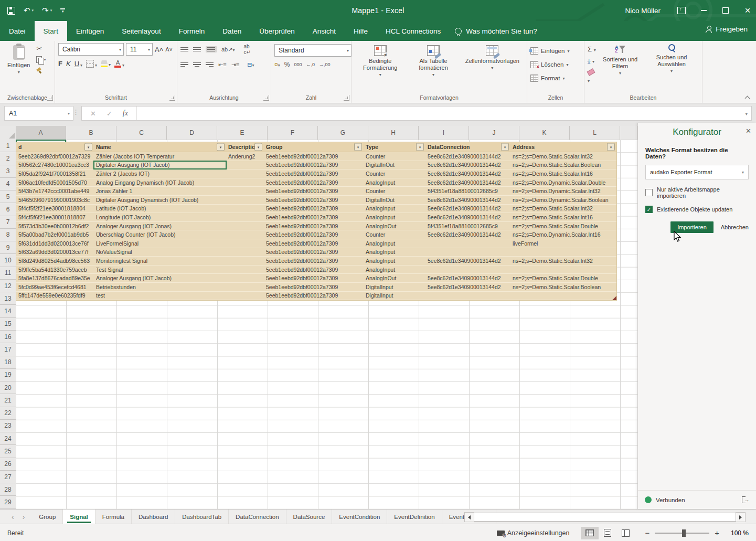 The image size is (756, 541). Describe the element at coordinates (395, 226) in the screenshot. I see `table-cell: AnalogInOut` at that location.